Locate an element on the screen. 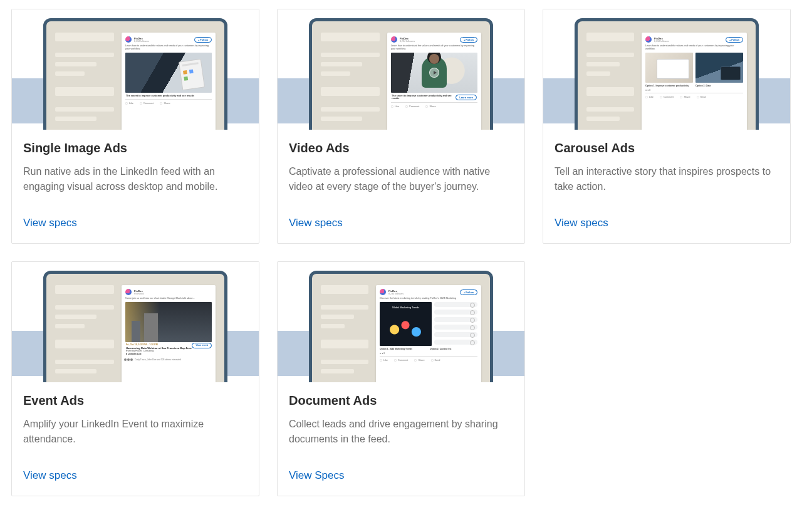 This screenshot has width=802, height=532. mock-carousel-post: FixDex 8,234 followers + Follow Learn ho… is located at coordinates (694, 81).